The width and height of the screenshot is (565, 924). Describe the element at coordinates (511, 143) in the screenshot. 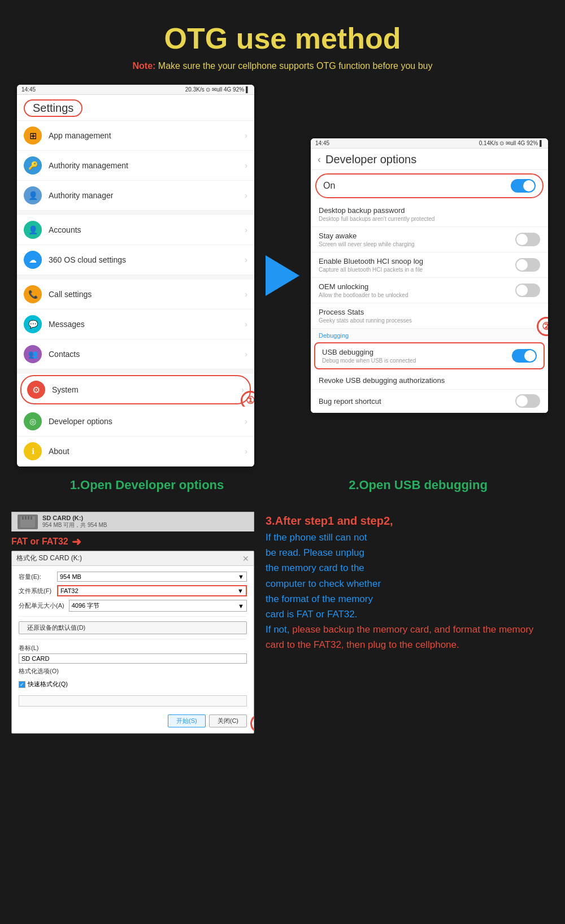

I see `status-icons-2: 0.14K/s ⊙ ✉ull 4G 92% ▌` at that location.